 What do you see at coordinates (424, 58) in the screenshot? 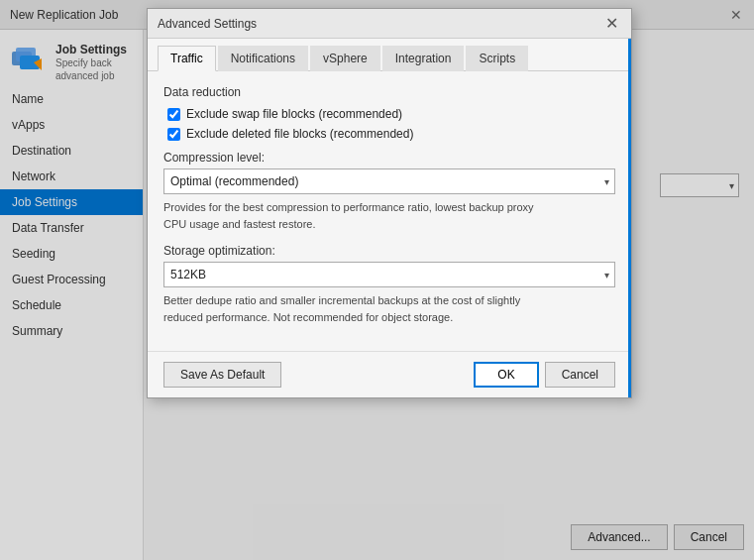
I see `tab-integration: Integration` at bounding box center [424, 58].